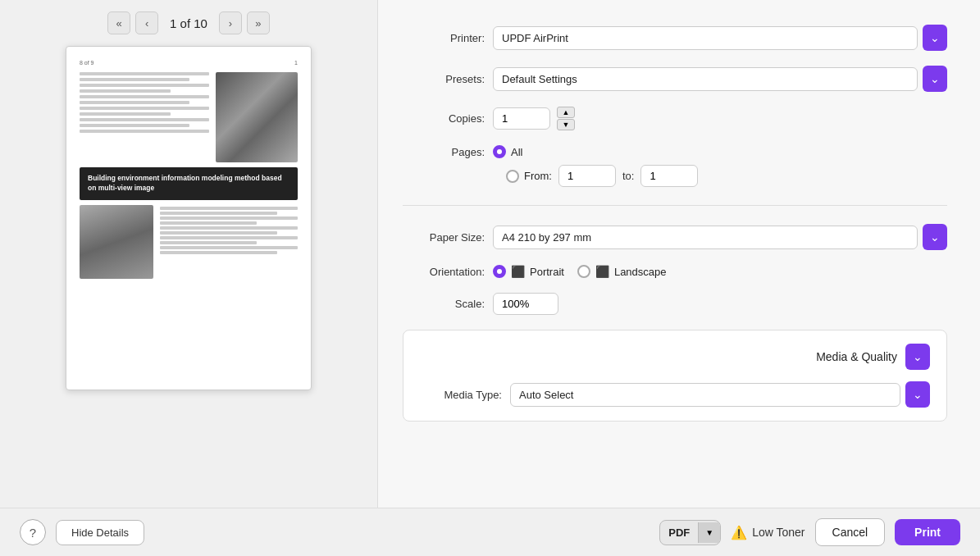  Describe the element at coordinates (675, 205) in the screenshot. I see `divider` at that location.